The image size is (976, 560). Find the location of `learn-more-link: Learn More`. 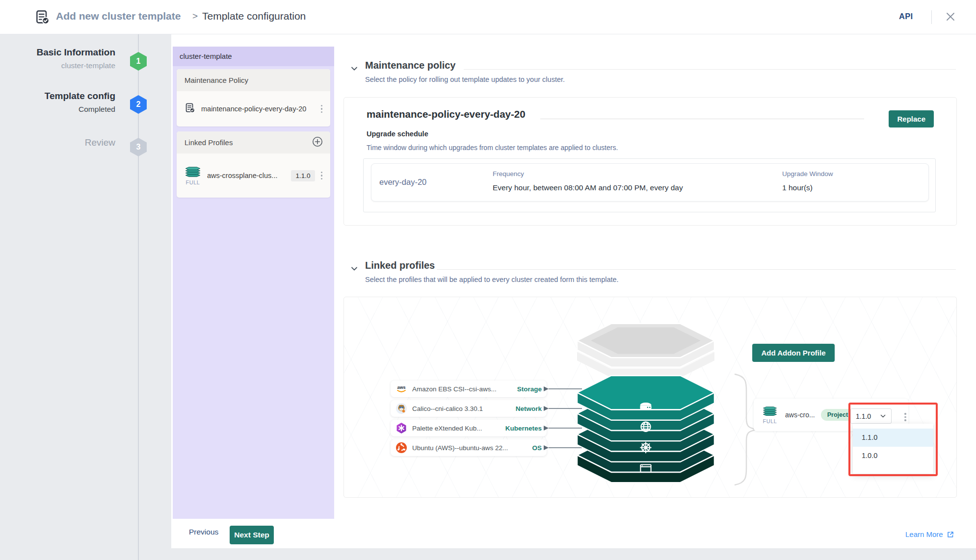

learn-more-link: Learn More is located at coordinates (930, 535).